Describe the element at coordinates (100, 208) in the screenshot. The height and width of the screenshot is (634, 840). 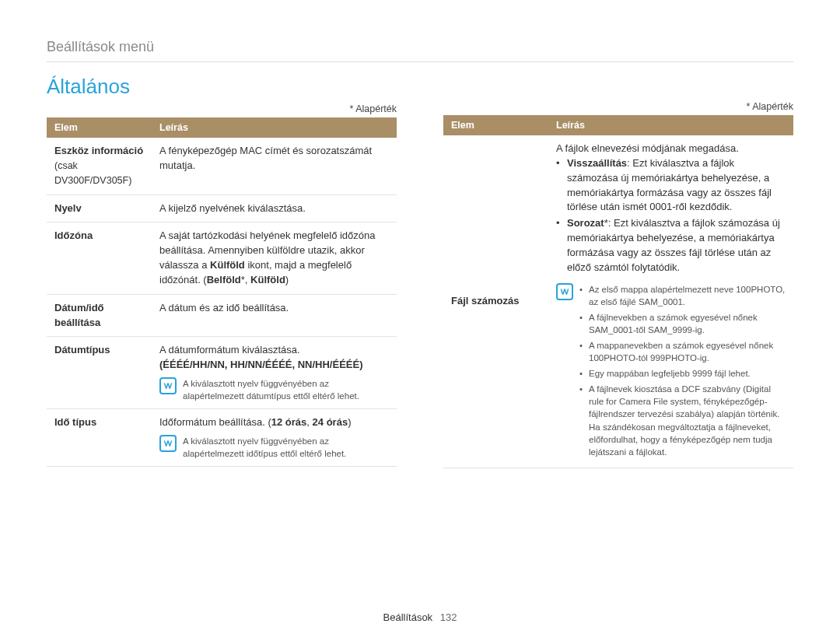
I see `row-label: Nyelv` at that location.